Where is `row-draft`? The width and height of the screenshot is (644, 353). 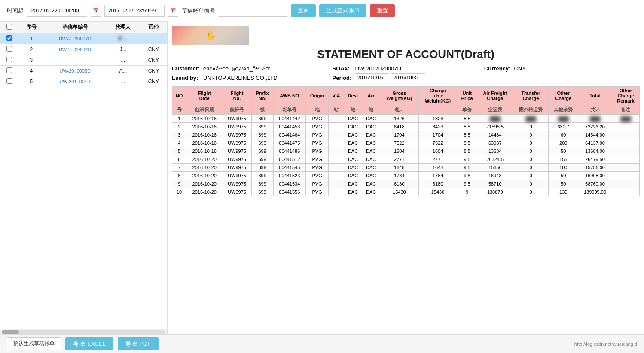
row-draft is located at coordinates (75, 60).